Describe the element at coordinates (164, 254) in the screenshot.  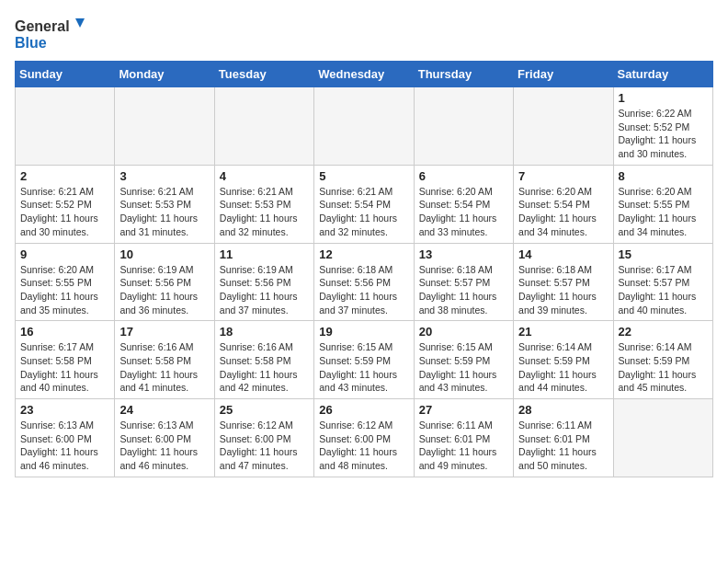
I see `day-number: 10` at that location.